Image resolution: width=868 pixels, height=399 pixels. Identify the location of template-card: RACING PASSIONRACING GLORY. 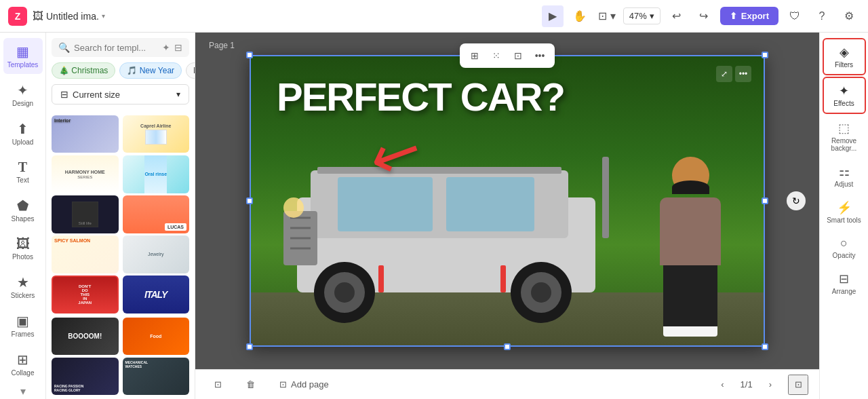
(85, 376).